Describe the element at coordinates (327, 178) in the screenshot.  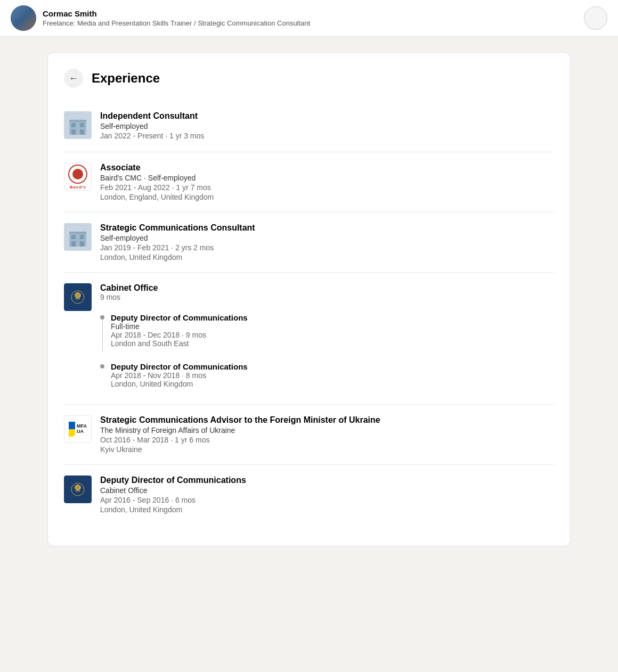
I see `exp-company: Baird's CMC · Self-employed` at that location.